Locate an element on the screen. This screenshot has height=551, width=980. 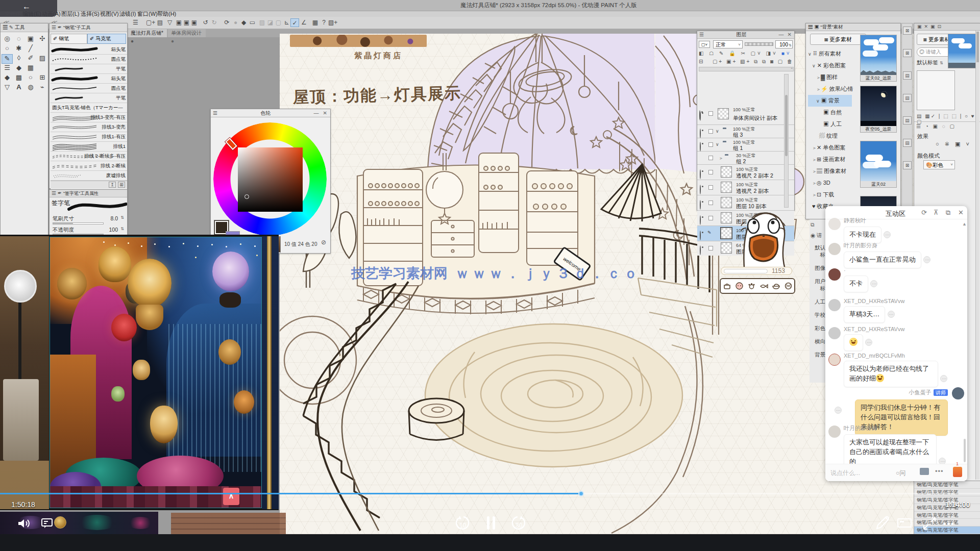
brush-size-slider is located at coordinates (78, 223).